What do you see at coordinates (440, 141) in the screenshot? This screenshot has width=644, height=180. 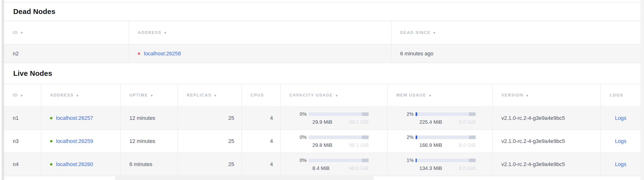 I see `mem-usage-cell: 2% 166.9 MiB 8.0 GiB` at bounding box center [440, 141].